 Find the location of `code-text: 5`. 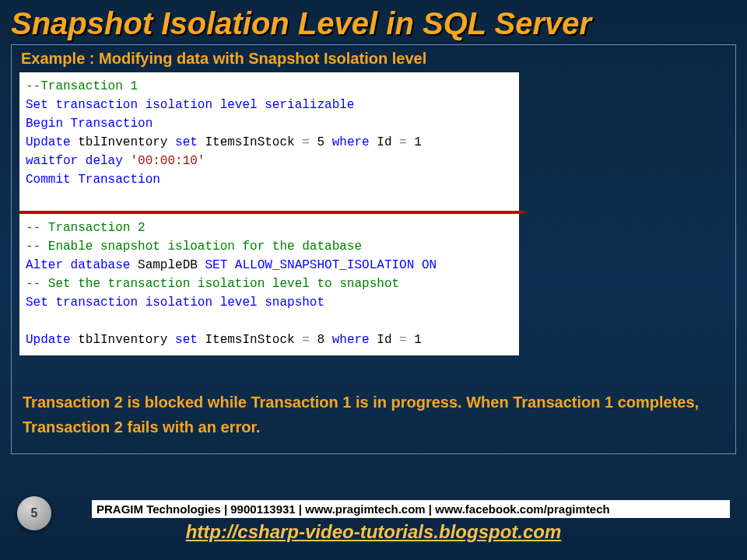

code-text: 5 is located at coordinates (321, 142).